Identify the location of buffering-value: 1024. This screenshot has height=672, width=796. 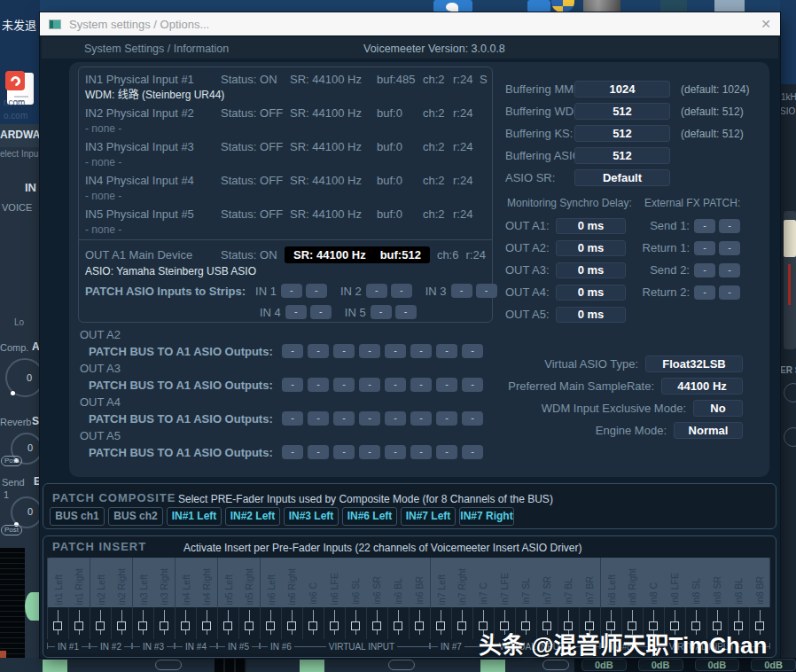
(622, 89).